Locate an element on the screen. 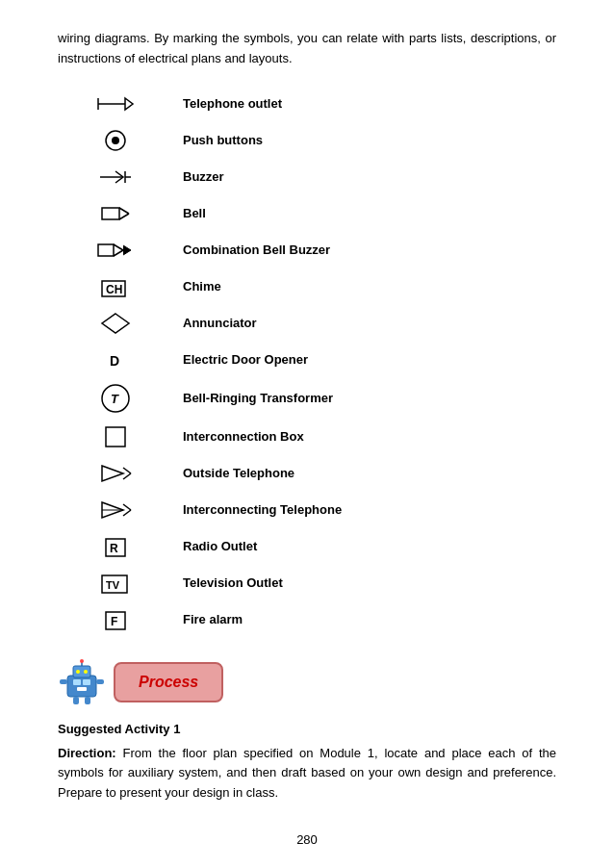 Image resolution: width=614 pixels, height=868 pixels. symbol-row-outside-telephone: Outside Telephone is located at coordinates (307, 473).